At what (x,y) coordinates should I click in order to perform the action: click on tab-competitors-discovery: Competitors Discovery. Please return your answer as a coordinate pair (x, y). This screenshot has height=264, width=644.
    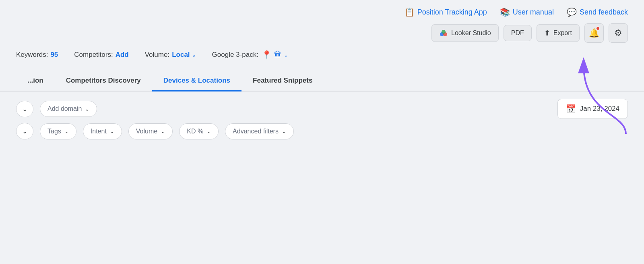
    Looking at the image, I should click on (103, 81).